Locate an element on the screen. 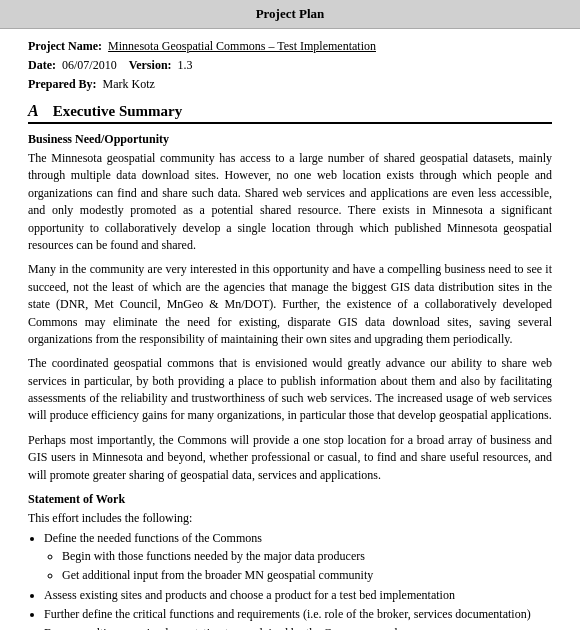  bullet-text-1: Assess existing sites and products and c… is located at coordinates (250, 595).